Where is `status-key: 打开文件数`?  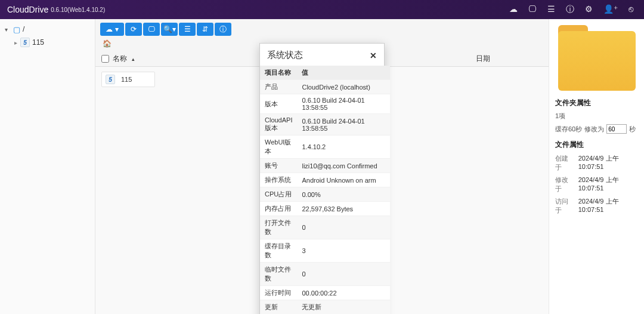
status-key: 打开文件数 is located at coordinates (278, 228).